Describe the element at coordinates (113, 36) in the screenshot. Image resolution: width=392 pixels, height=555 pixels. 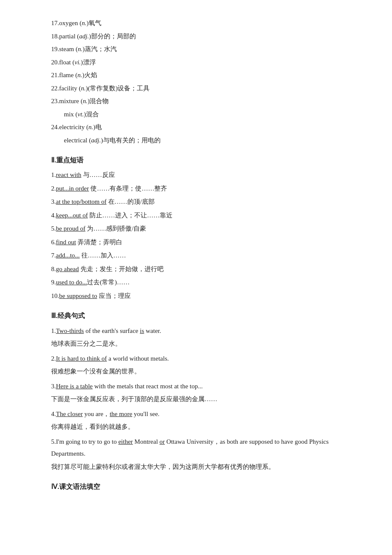
I see `vocab-meaning: 部分的；局部的` at that location.